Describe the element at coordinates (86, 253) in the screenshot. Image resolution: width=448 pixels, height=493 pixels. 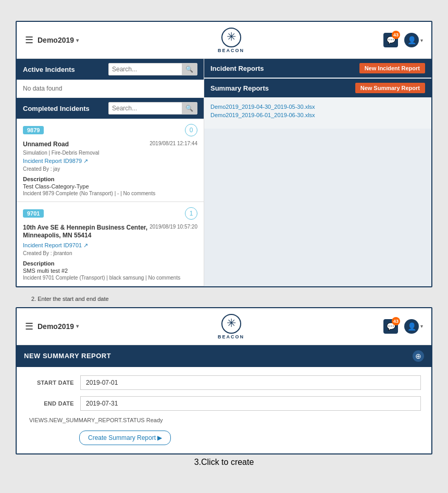
I see `incident-created-9701: Created By : jbranton` at that location.